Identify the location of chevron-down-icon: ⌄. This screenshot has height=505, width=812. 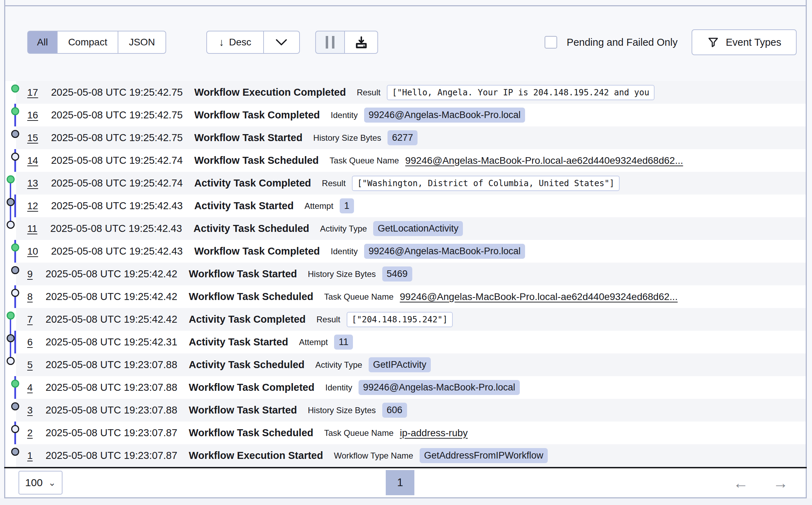
(52, 483).